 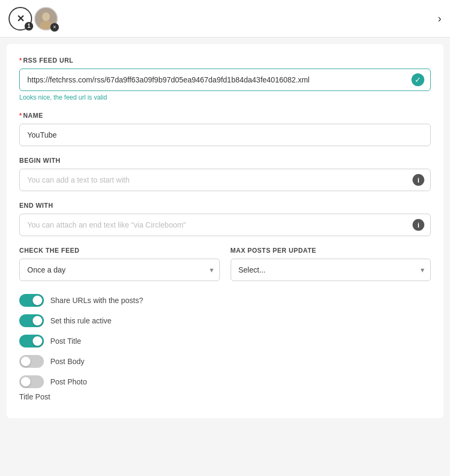 I want to click on max-posts-select-wrapper: Select... 1 2 3 4 5 ▾, so click(x=331, y=270).